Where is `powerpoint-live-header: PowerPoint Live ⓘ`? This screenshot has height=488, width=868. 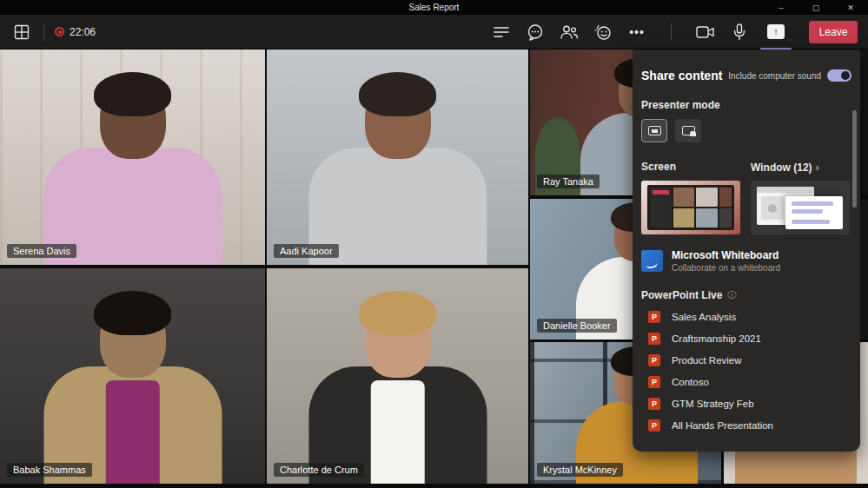 powerpoint-live-header: PowerPoint Live ⓘ is located at coordinates (746, 295).